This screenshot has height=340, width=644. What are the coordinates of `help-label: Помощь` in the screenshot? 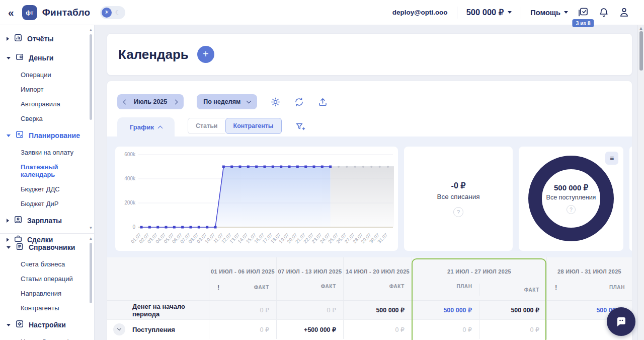 It's located at (545, 13).